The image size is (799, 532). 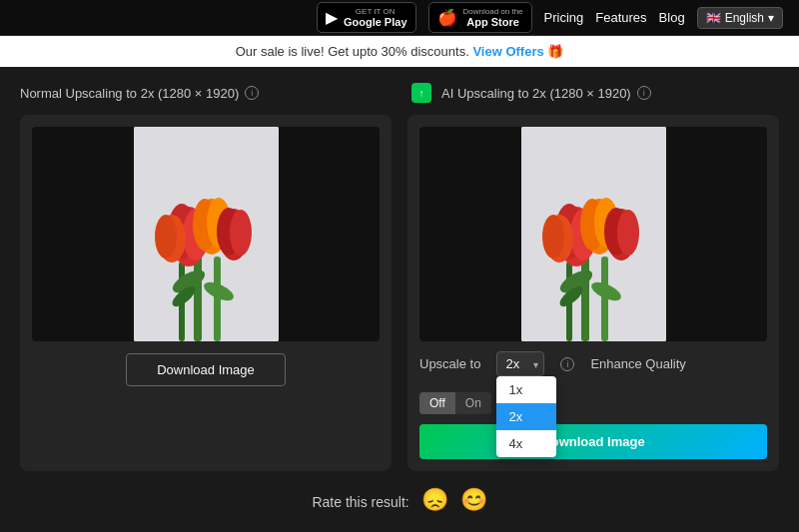 What do you see at coordinates (360, 502) in the screenshot?
I see `rate-label: Rate this result:` at bounding box center [360, 502].